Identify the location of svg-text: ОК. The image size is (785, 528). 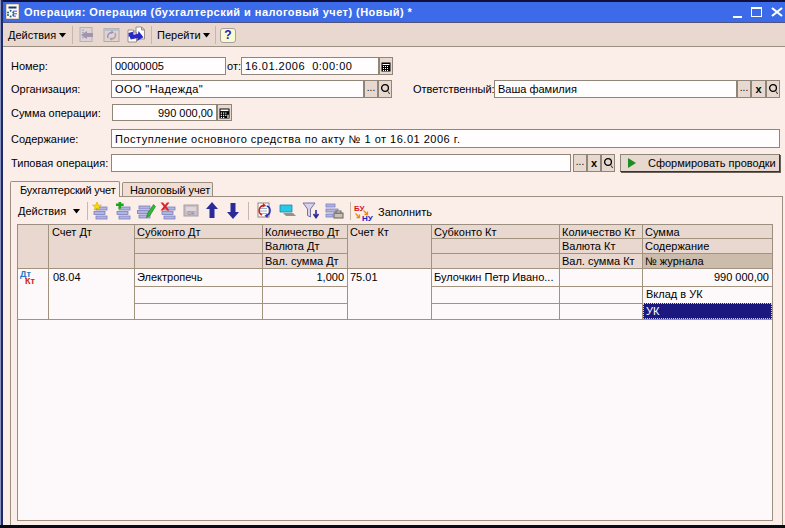
(192, 213).